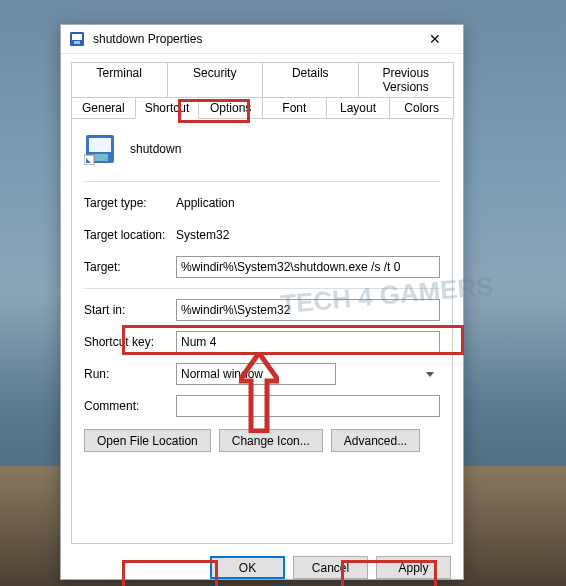 The height and width of the screenshot is (586, 566). Describe the element at coordinates (308, 374) in the screenshot. I see `select-run-wrap` at that location.